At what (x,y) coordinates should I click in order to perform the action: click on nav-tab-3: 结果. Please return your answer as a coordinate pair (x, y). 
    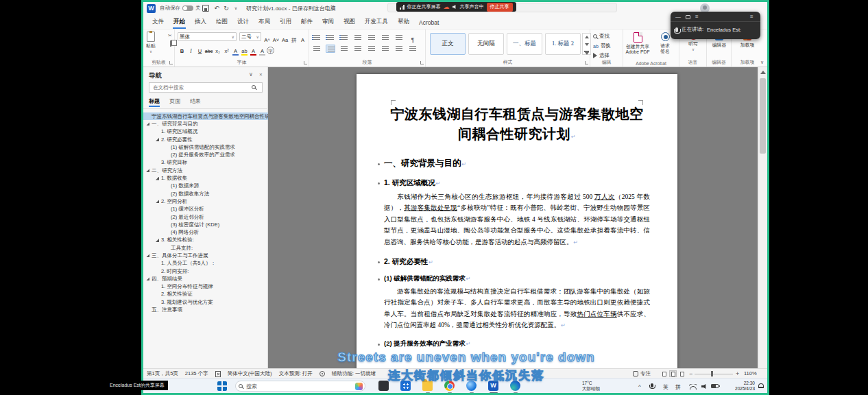
    Looking at the image, I should click on (195, 102).